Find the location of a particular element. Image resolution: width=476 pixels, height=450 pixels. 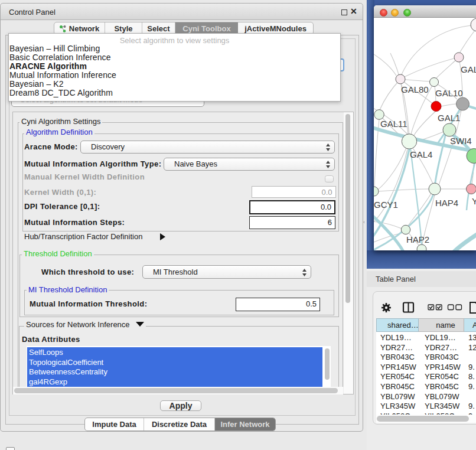

svg-text: GAL80 is located at coordinates (415, 90).